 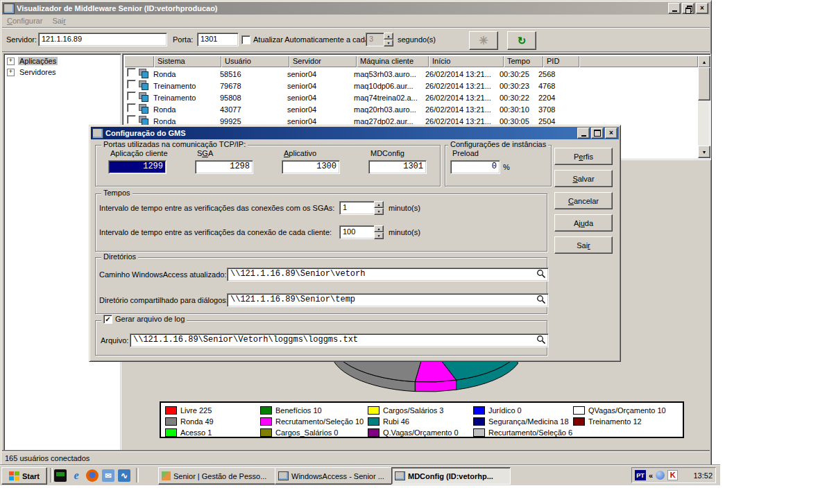 I want to click on table-row: Treinamento 79678 senior04 maq10dp06.aur…, so click(x=411, y=85).